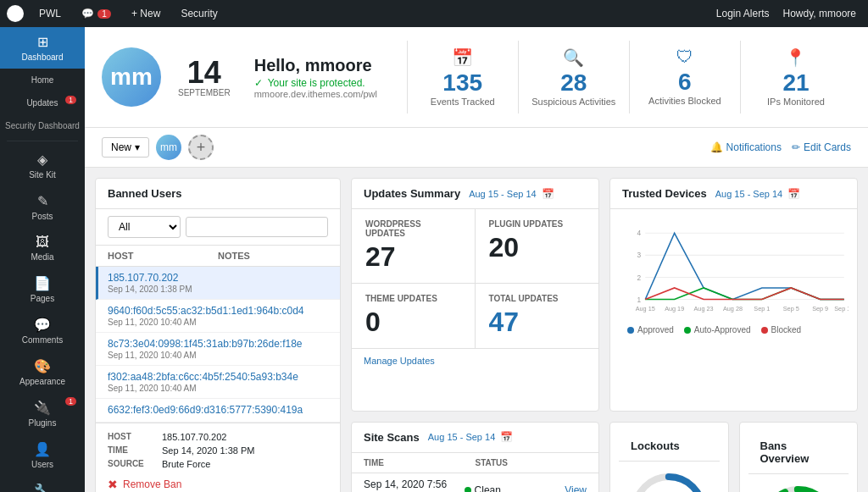 The height and width of the screenshot is (492, 868). Describe the element at coordinates (537, 247) in the screenshot. I see `plugin-count: 20` at that location.